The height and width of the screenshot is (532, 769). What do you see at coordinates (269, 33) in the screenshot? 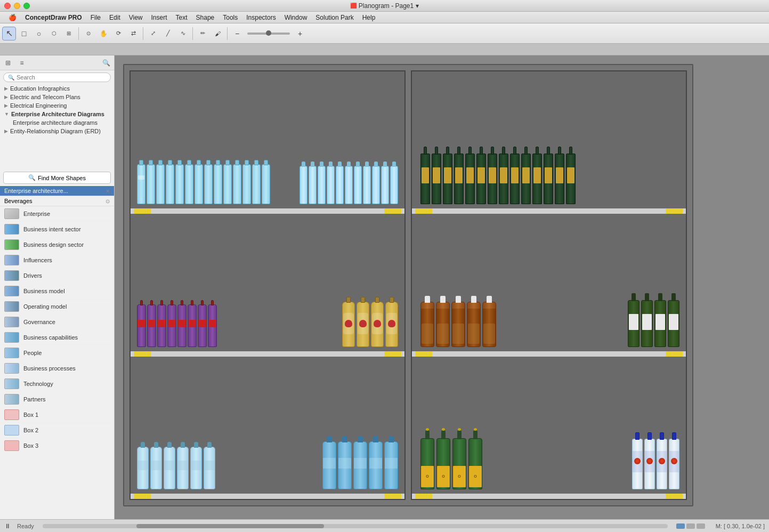
I see `zoom-thumb` at bounding box center [269, 33].